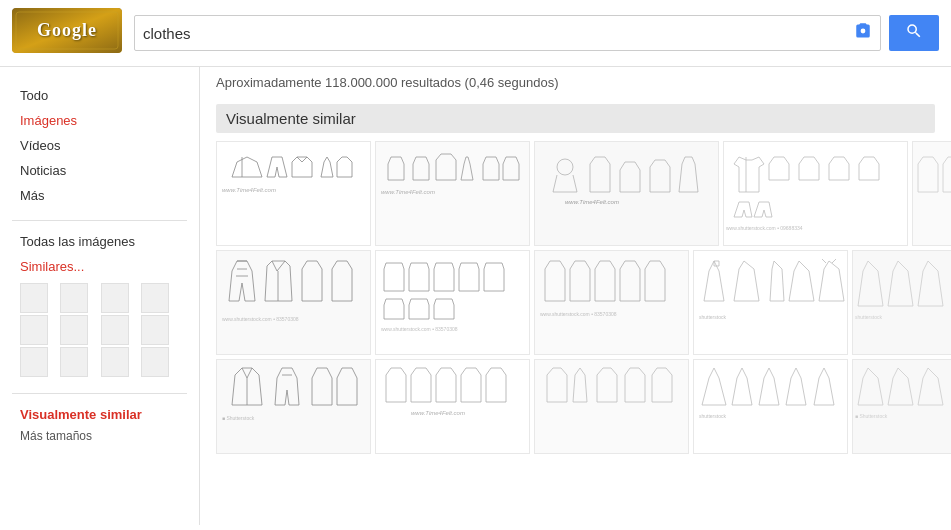 This screenshot has height=530, width=951. I want to click on sidebar-thumb-grid, so click(100, 330).